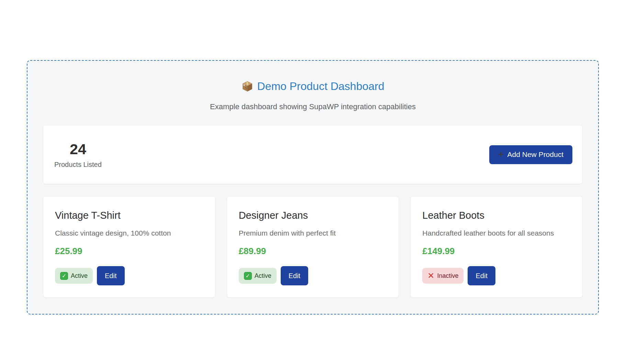 The image size is (626, 364). What do you see at coordinates (321, 86) in the screenshot?
I see `page-title-text: Demo Product Dashboard` at bounding box center [321, 86].